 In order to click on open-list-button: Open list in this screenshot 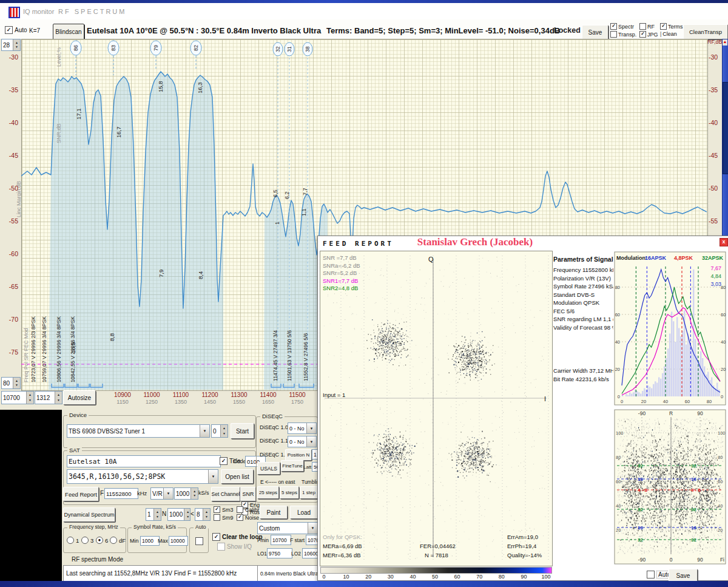, I will do `click(237, 477)`.